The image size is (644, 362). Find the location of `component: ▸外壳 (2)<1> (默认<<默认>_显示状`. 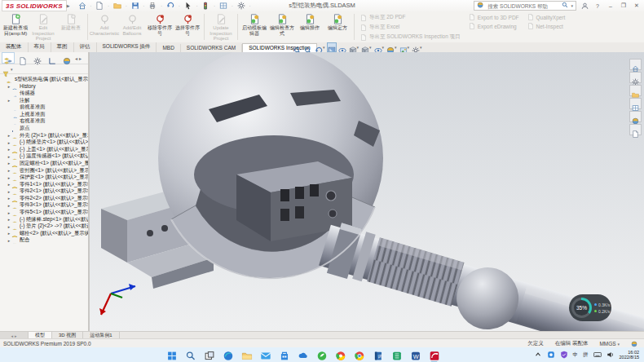

component: ▸外壳 (2)<1> (默认<<默认>_显示状 is located at coordinates (45, 135).